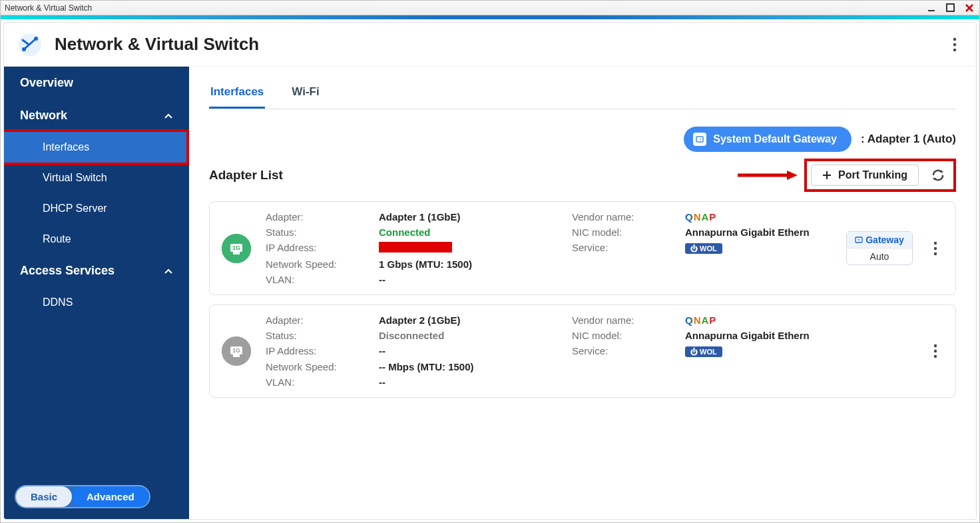 The width and height of the screenshot is (980, 523). I want to click on window-title: Network & Virtual Switch, so click(48, 8).